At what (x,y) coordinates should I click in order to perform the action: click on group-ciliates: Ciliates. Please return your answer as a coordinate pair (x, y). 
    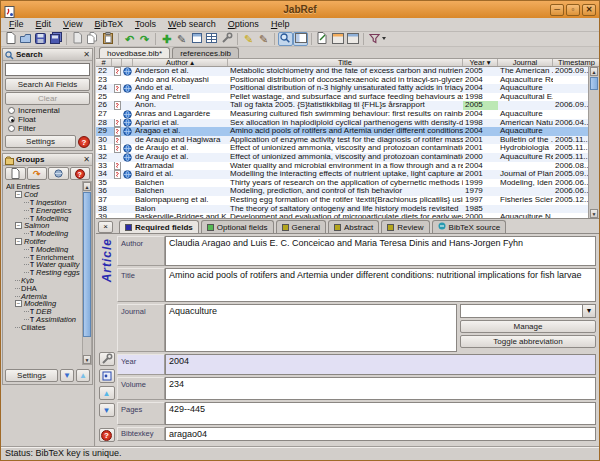
    Looking at the image, I should click on (43, 327).